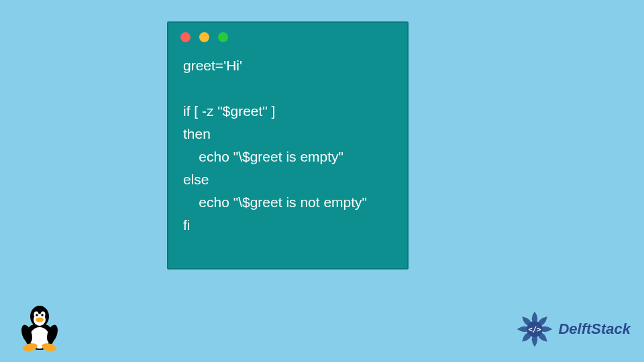  What do you see at coordinates (223, 38) in the screenshot?
I see `maximize-icon` at bounding box center [223, 38].